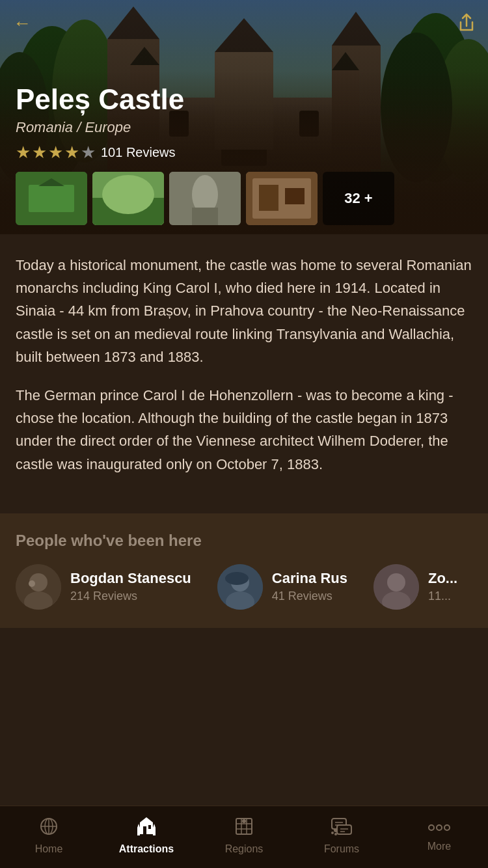 The height and width of the screenshot is (868, 488). I want to click on bottom-nav: Home Attractions, so click(244, 837).